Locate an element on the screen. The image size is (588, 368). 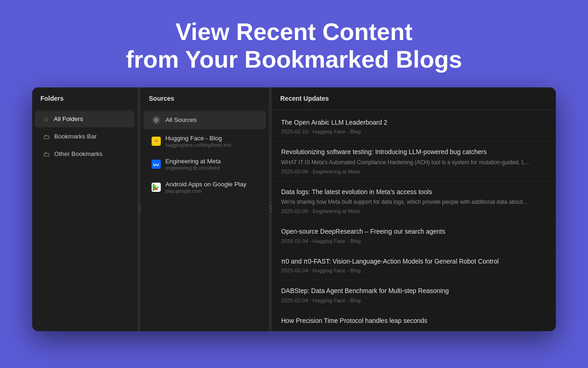
folders-panel: Folders ☆All Folders🗀Bookmarks Bar🗀Other… is located at coordinates (85, 209).